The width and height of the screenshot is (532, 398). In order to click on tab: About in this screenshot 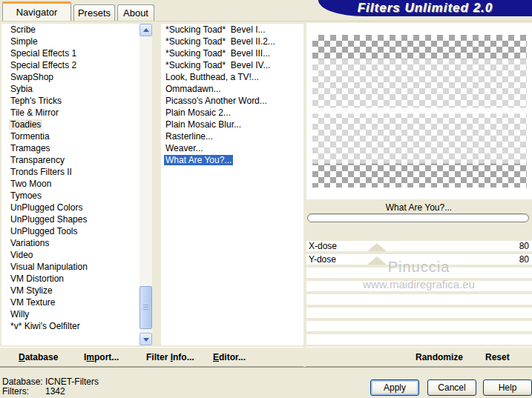, I will do `click(136, 13)`.